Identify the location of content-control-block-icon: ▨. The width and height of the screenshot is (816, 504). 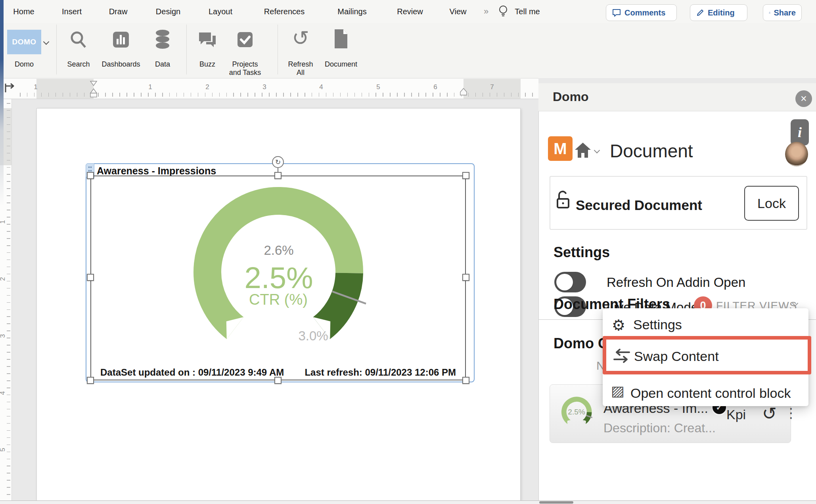
(618, 391).